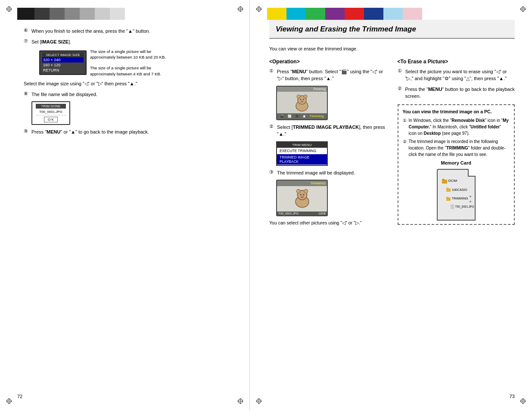  What do you see at coordinates (302, 159) in the screenshot?
I see `trimmed-image-playback-item: TRIMMED IMAGE PLAYBACK` at bounding box center [302, 159].